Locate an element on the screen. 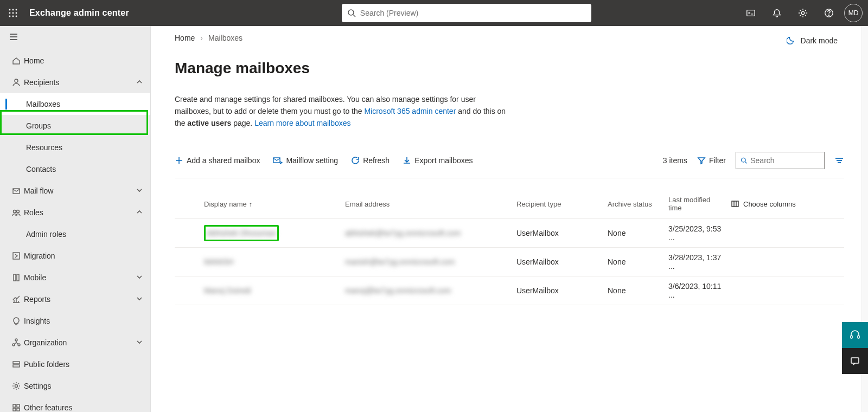 This screenshot has width=868, height=412. nav-reports: Reports is located at coordinates (75, 299).